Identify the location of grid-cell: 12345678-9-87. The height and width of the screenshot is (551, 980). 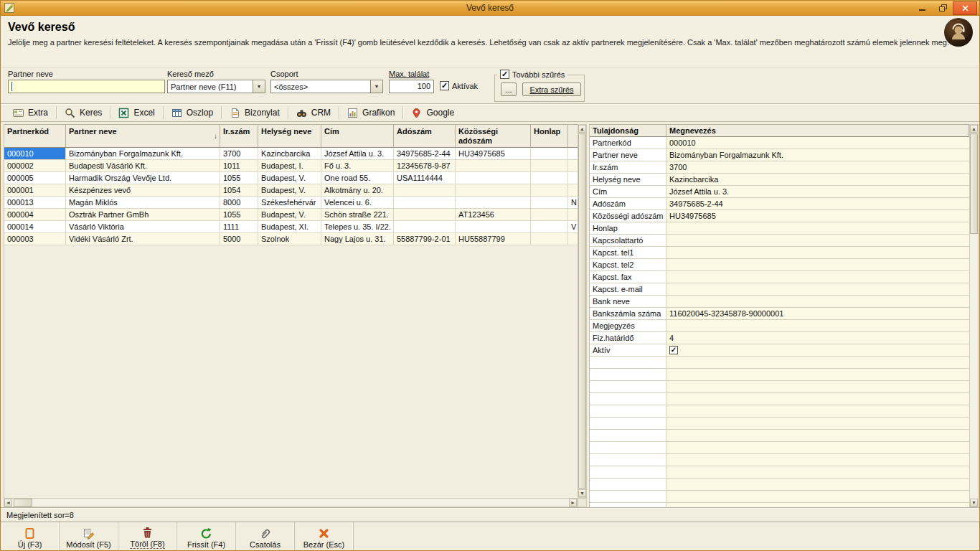
(425, 166).